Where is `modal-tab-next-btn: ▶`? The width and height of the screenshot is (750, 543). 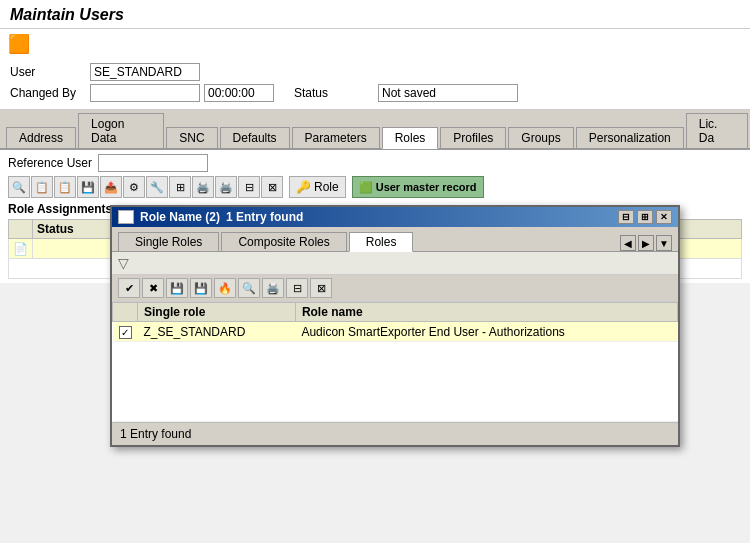
modal-tab-next-btn: ▶ is located at coordinates (646, 243).